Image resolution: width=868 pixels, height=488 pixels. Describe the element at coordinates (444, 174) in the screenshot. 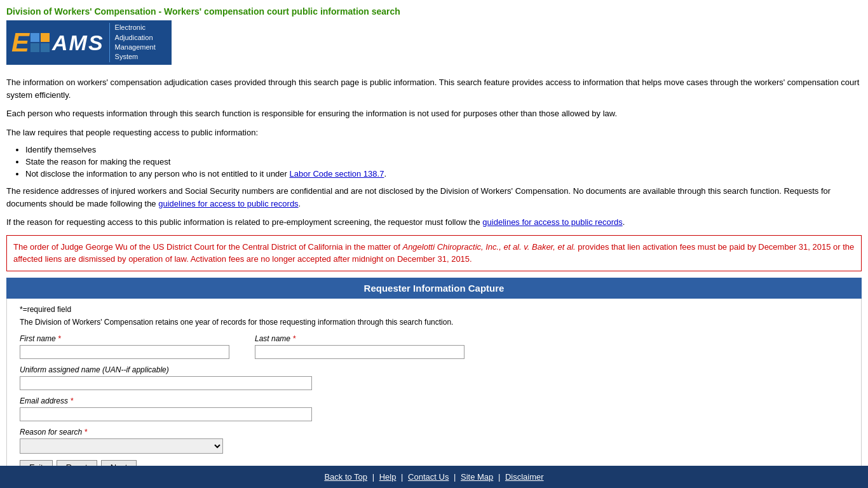

I see `req-bullet3: Not disclose the information to any pers…` at that location.